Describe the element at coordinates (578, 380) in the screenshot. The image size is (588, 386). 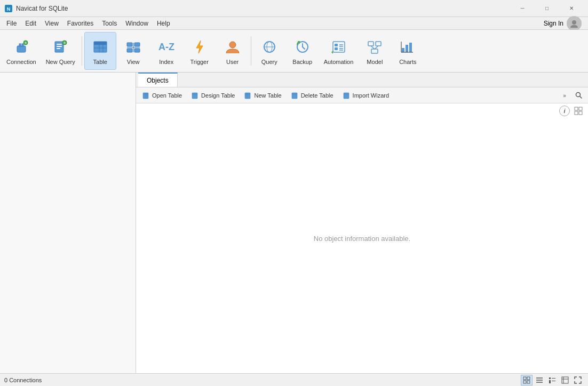
I see `status-fullscreen-button` at that location.